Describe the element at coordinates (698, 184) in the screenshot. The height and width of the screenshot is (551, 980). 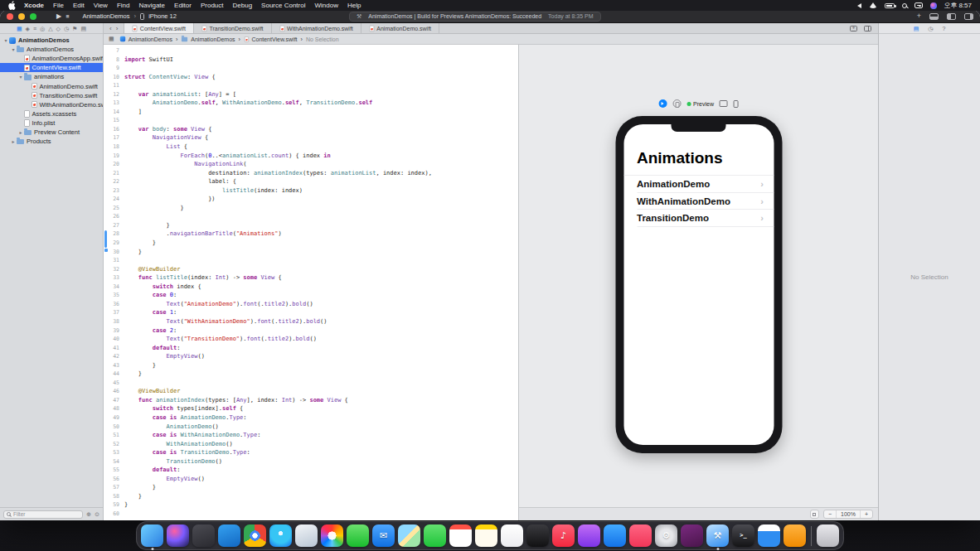
I see `preview-list-row-animationdemo: AnimationDemo›` at that location.